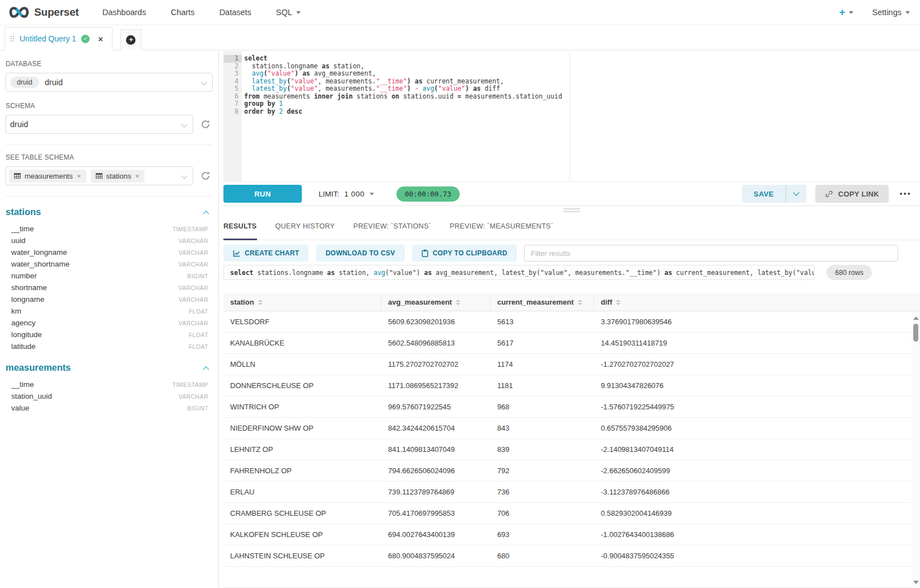  What do you see at coordinates (764, 194) in the screenshot?
I see `save-button: SAVE` at bounding box center [764, 194].